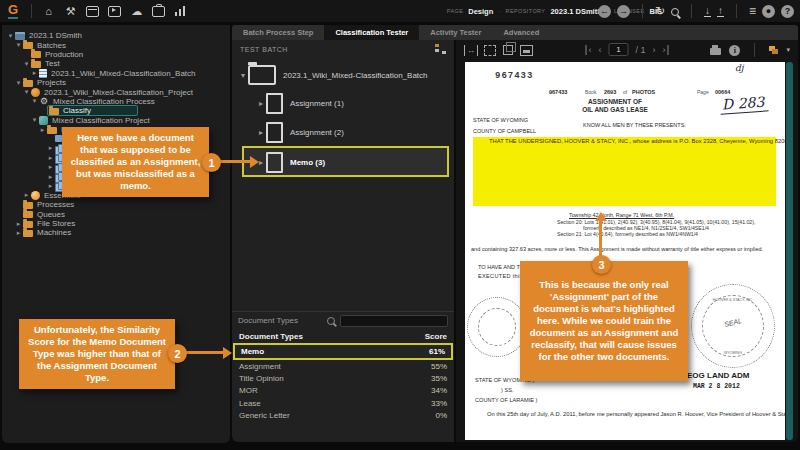 This screenshot has width=800, height=450. Describe the element at coordinates (439, 366) in the screenshot. I see `document-type-score: 55%` at that location.